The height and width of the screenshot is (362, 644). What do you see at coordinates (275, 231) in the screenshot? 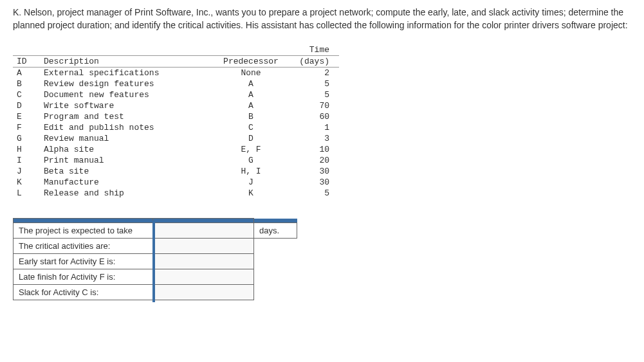
I see `answer-unit: days.` at bounding box center [275, 231].